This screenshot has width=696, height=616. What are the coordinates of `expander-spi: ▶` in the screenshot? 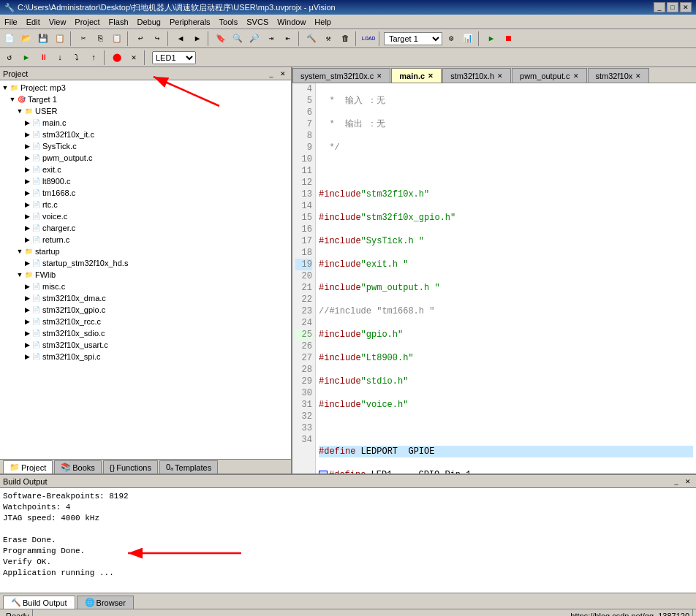 It's located at (27, 357).